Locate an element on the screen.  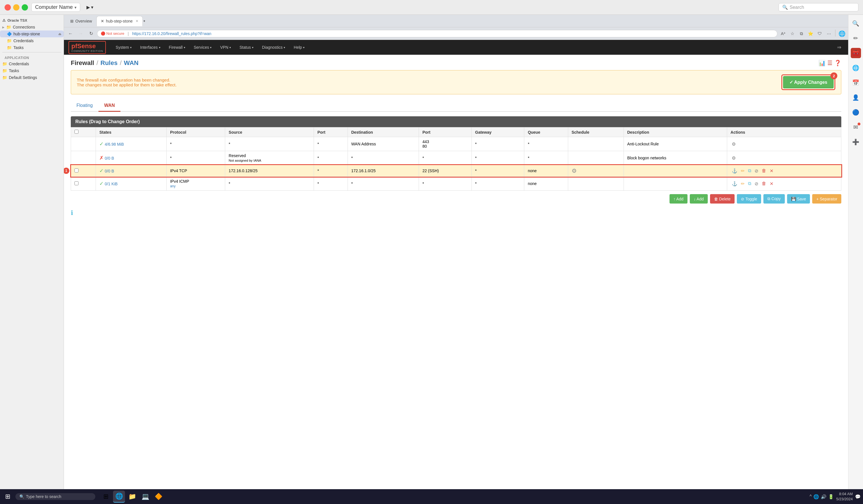
select-all-checkbox is located at coordinates (77, 132).